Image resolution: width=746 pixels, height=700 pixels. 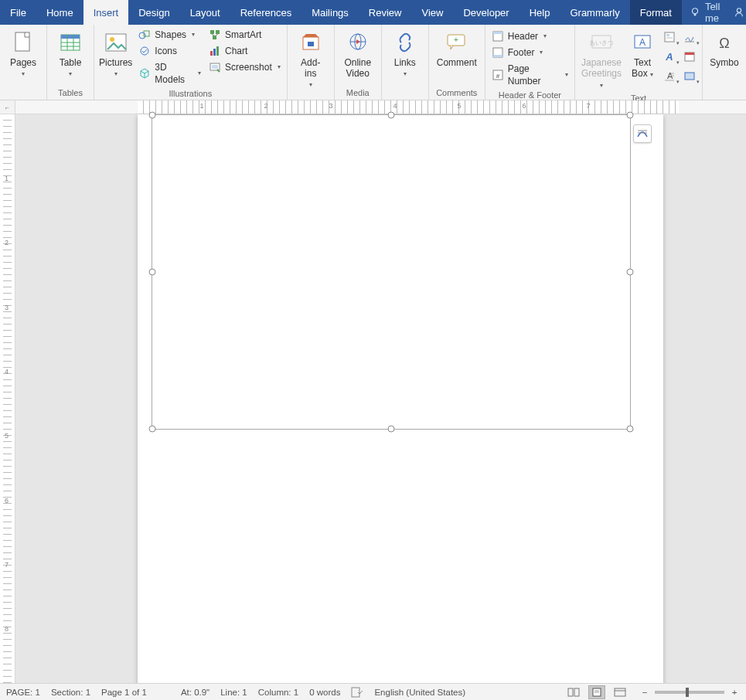 I want to click on vertical-ruler: 1 2 3 4 5 6 7 8, so click(x=8, y=399).